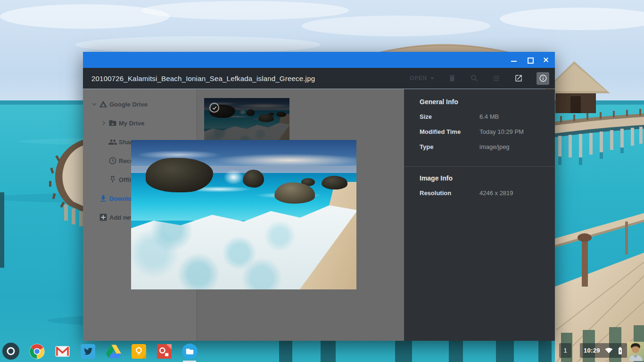 The width and height of the screenshot is (644, 362). I want to click on drive-icon, so click(103, 104).